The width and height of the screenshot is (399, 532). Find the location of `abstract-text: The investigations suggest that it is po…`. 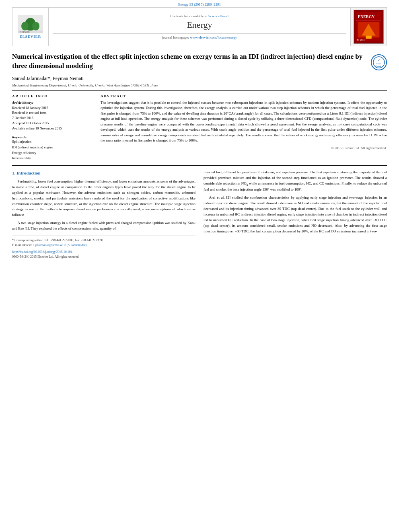

abstract-text: The investigations suggest that it is po… is located at coordinates (244, 122).